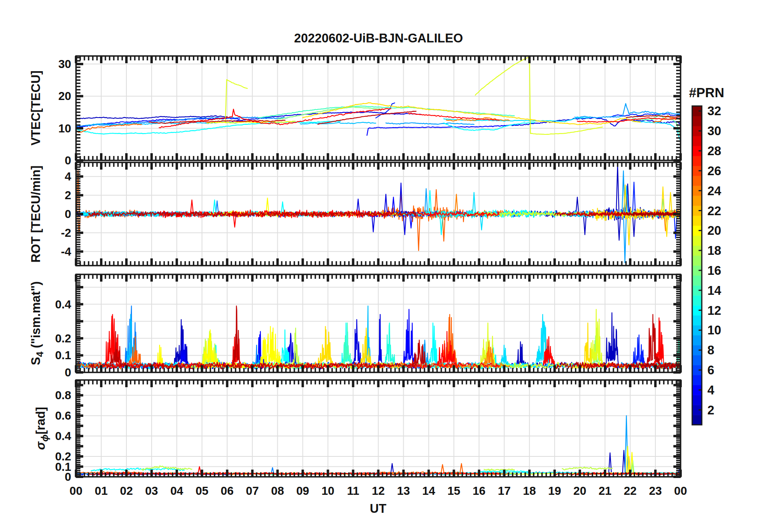 The width and height of the screenshot is (761, 532). Describe the element at coordinates (378, 38) in the screenshot. I see `chart-title: 20220602-UiB-BJN-GALILEO` at that location.